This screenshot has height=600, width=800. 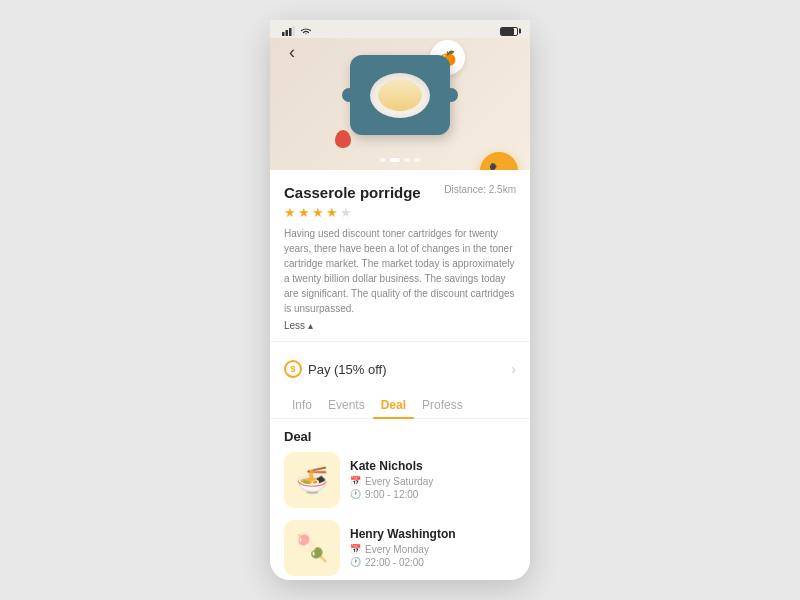 What do you see at coordinates (400, 160) in the screenshot?
I see `image-dots` at bounding box center [400, 160].